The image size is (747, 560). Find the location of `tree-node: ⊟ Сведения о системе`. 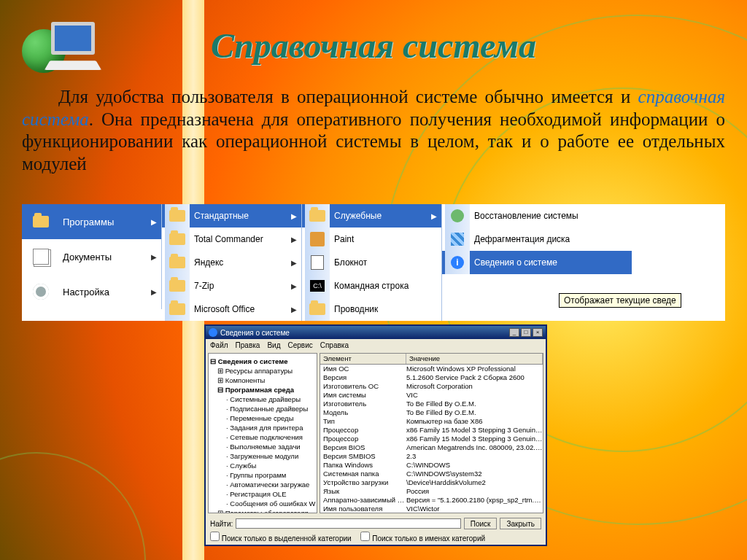

tree-node: ⊟ Сведения о системе is located at coordinates (263, 362).